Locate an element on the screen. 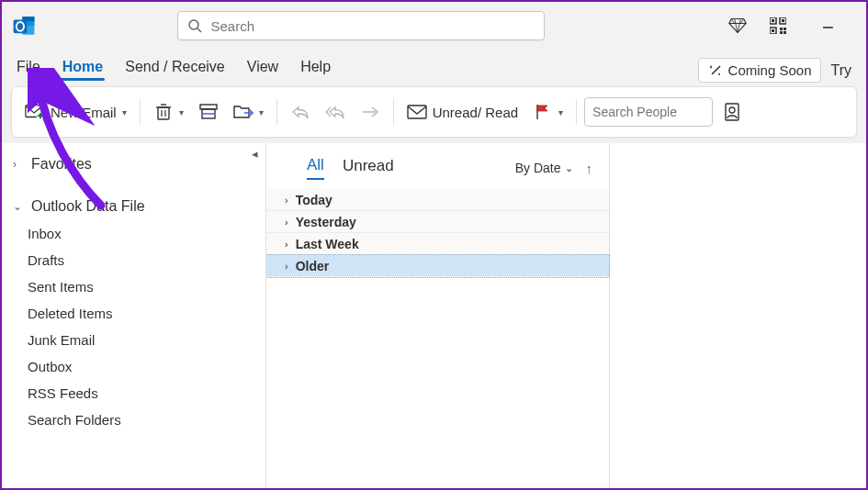  favorites-group: › Favorites is located at coordinates (134, 164).